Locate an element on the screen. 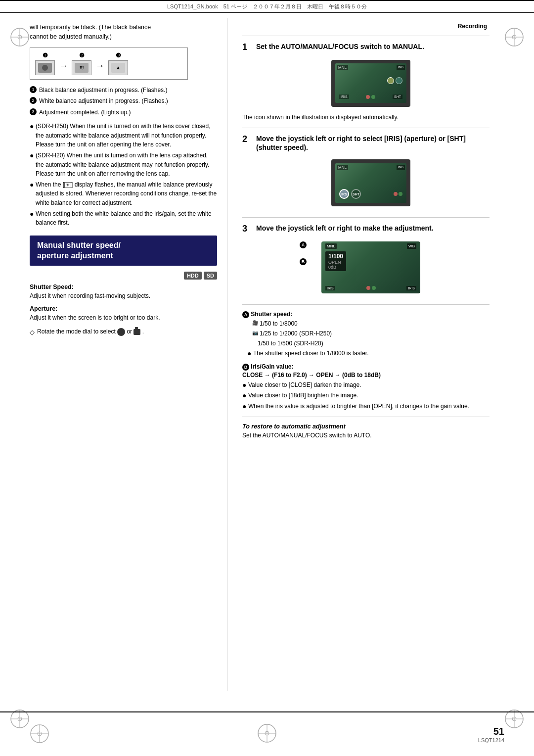 This screenshot has height=756, width=534. intro-text: will temporarily be black. (The black ba… is located at coordinates (124, 32).